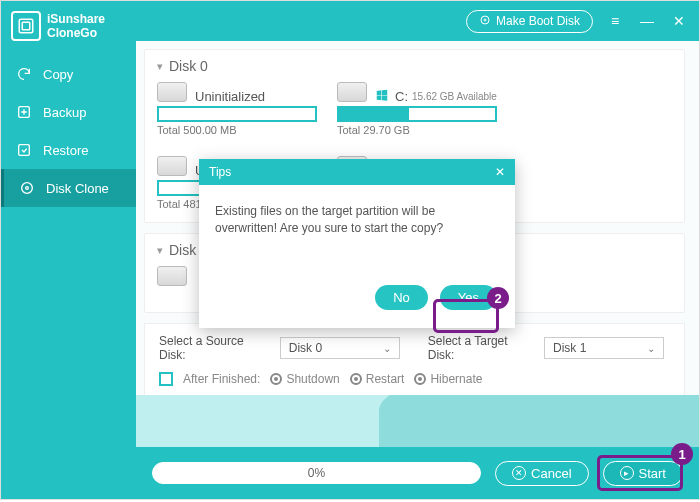 This screenshot has width=700, height=502. Describe the element at coordinates (316, 473) in the screenshot. I see `progress-value: 0%` at that location.